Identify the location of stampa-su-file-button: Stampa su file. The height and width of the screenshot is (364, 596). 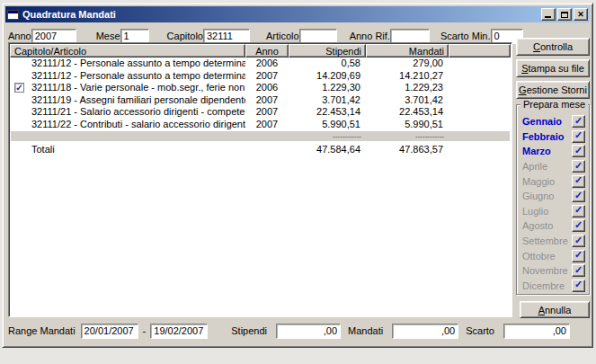
(553, 68).